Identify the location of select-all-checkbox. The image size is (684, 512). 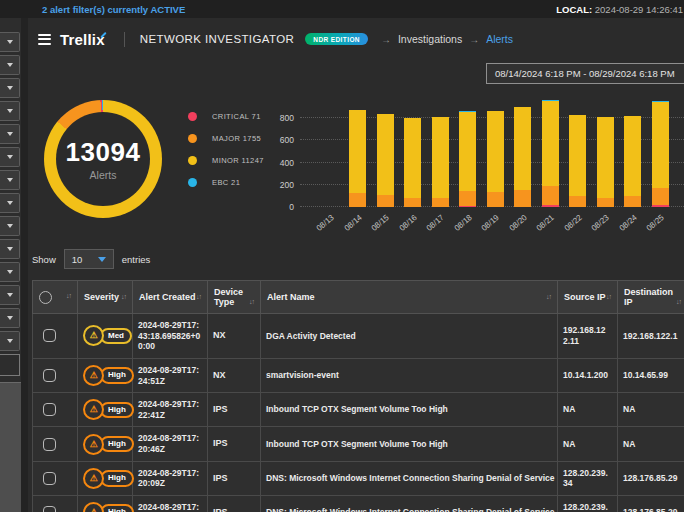
(46, 298).